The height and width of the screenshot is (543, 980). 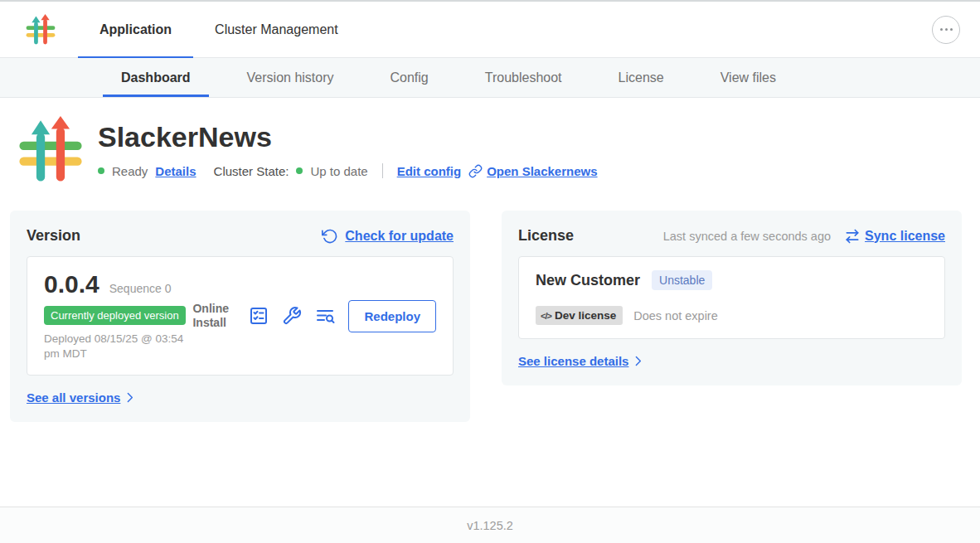 I want to click on current-version-panel: 0.0.4 Sequence 0 Currently deployed vers…, so click(x=240, y=316).